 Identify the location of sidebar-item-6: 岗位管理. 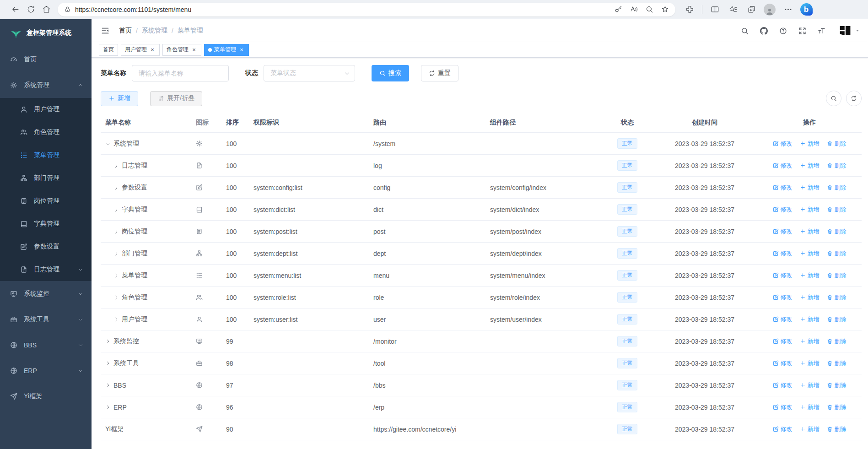
(46, 201).